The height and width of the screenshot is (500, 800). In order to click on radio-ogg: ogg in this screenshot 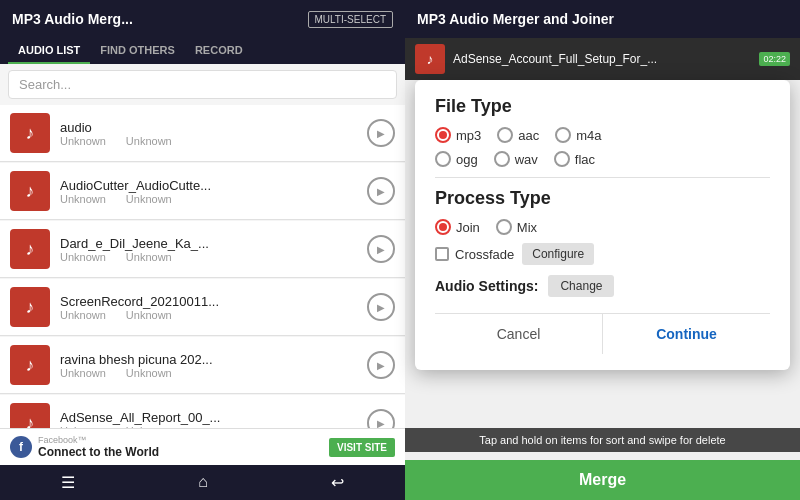, I will do `click(456, 159)`.